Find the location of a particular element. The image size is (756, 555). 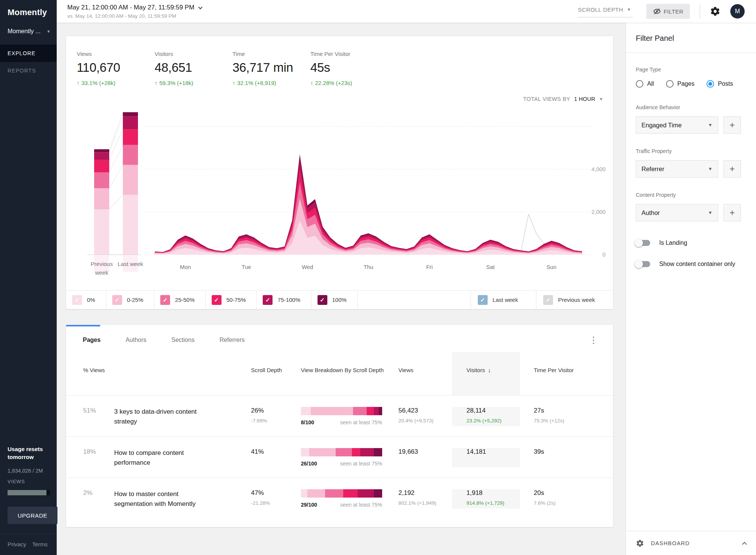

toggle-is-landing is located at coordinates (643, 243).